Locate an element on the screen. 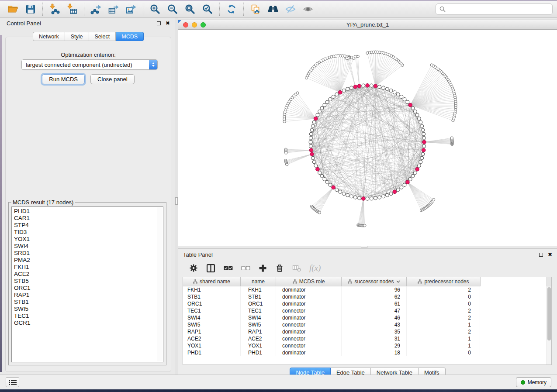 Image resolution: width=557 pixels, height=392 pixels. tab-style: Style is located at coordinates (77, 37).